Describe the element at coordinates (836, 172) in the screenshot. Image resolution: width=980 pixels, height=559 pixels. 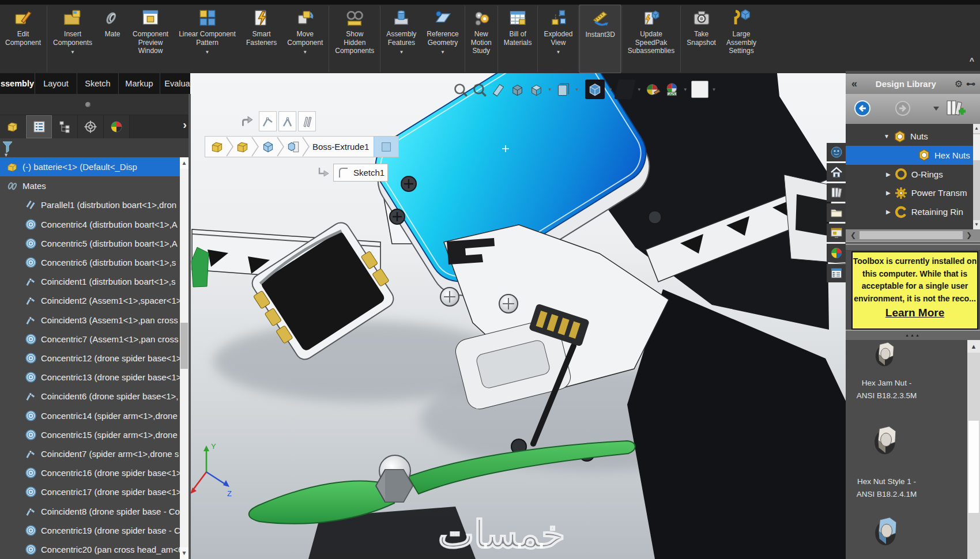
I see `task-pane-tab-home-icon` at that location.